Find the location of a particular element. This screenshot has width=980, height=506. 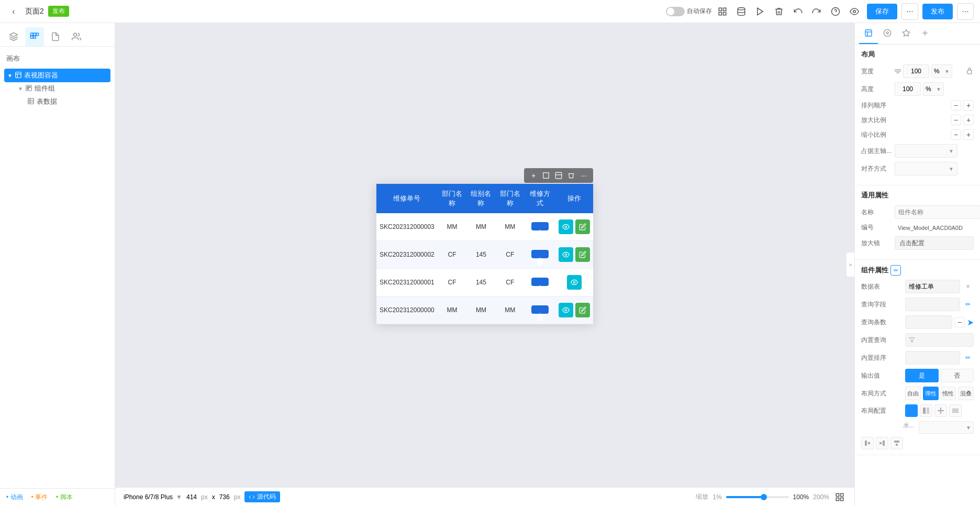

table-row: SKC202312000000 MM MM MM 内部维修 is located at coordinates (485, 310).